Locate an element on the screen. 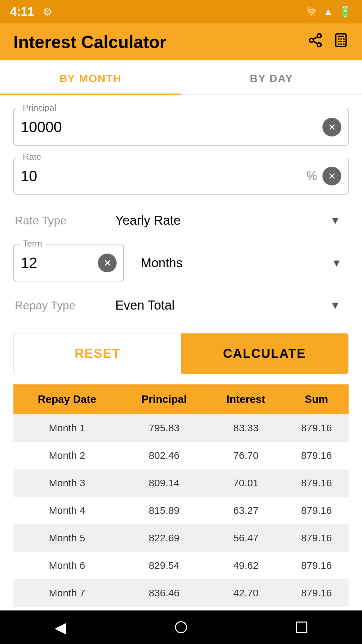 This screenshot has height=644, width=362. table-row: Month 7836.4642.70879.16 is located at coordinates (181, 593).